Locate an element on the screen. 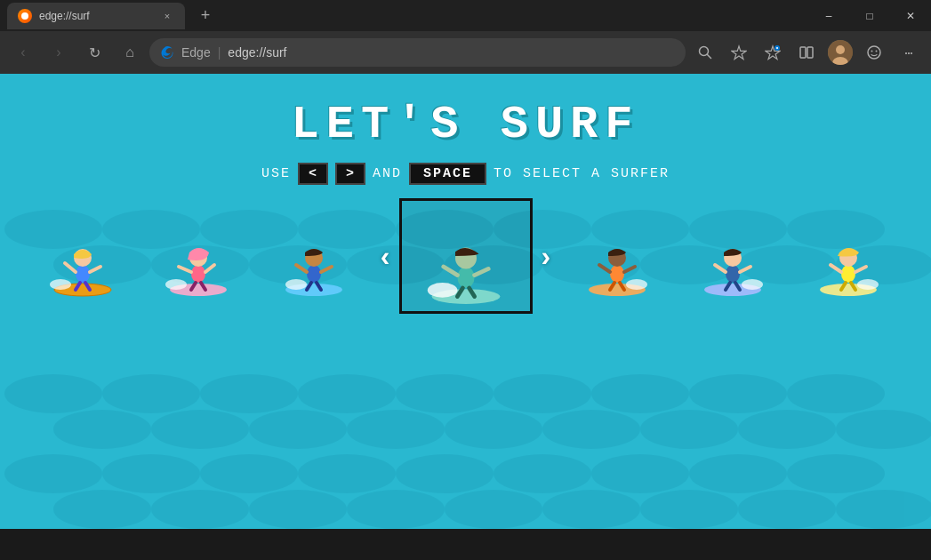  toolbar-icons: ··· is located at coordinates (807, 52).